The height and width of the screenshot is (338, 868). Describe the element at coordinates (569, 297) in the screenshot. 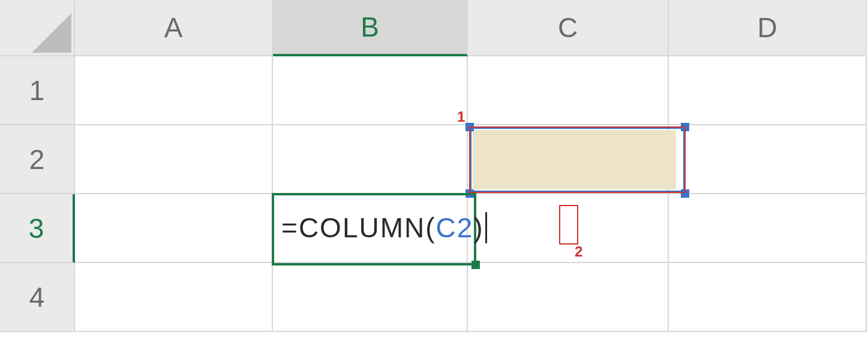

I see `cell-C4` at that location.